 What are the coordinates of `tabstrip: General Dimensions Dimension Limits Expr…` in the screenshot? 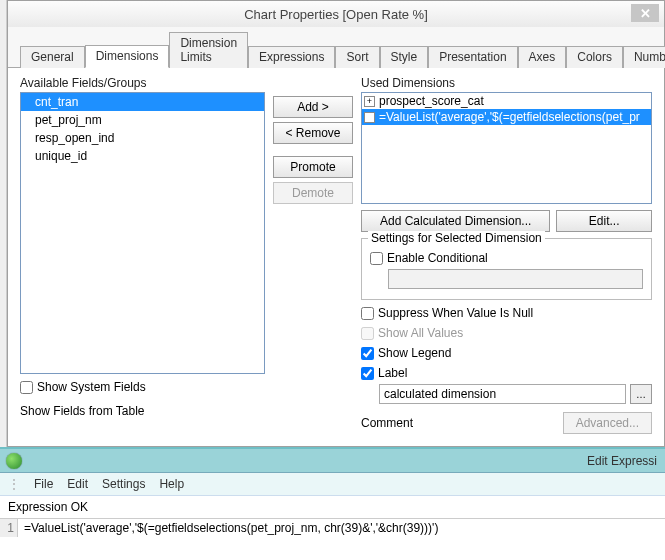 It's located at (336, 48).